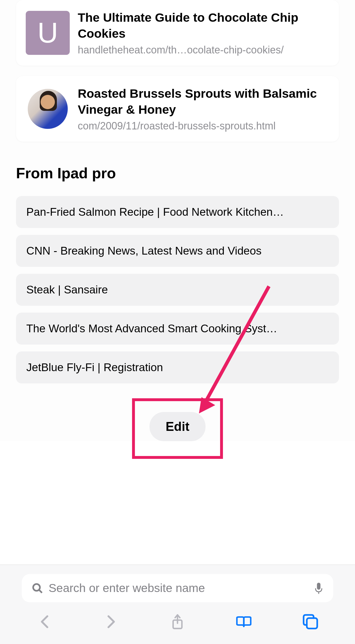 Image resolution: width=355 pixels, height=644 pixels. Describe the element at coordinates (204, 50) in the screenshot. I see `tab-url: handletheheat.com/th…ocolate-chip-cookie…` at that location.